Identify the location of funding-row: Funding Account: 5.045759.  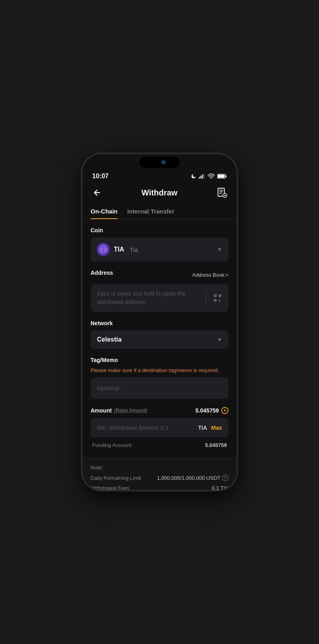
(160, 445).